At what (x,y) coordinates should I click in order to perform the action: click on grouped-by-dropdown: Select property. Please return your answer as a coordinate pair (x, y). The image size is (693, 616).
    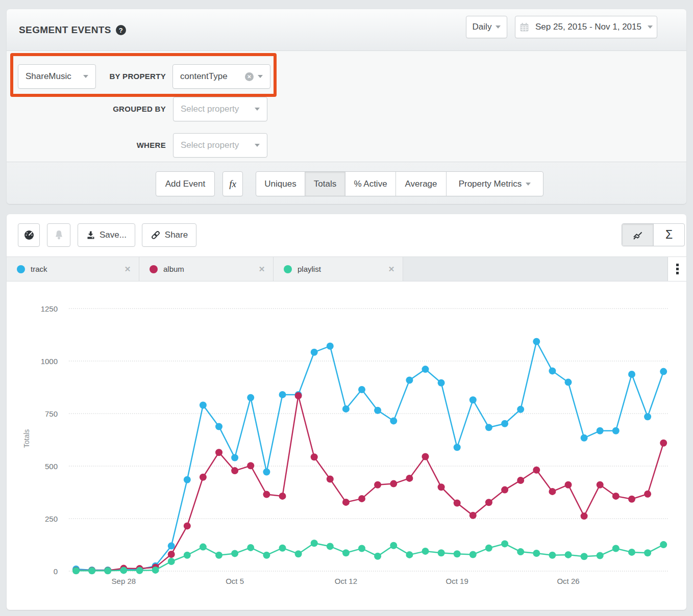
    Looking at the image, I should click on (220, 109).